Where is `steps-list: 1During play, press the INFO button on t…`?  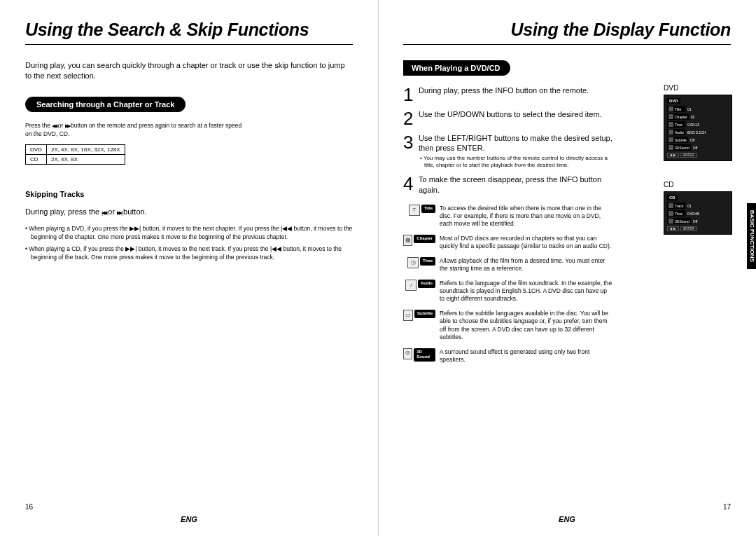 steps-list: 1During play, press the INFO button on t… is located at coordinates (508, 140).